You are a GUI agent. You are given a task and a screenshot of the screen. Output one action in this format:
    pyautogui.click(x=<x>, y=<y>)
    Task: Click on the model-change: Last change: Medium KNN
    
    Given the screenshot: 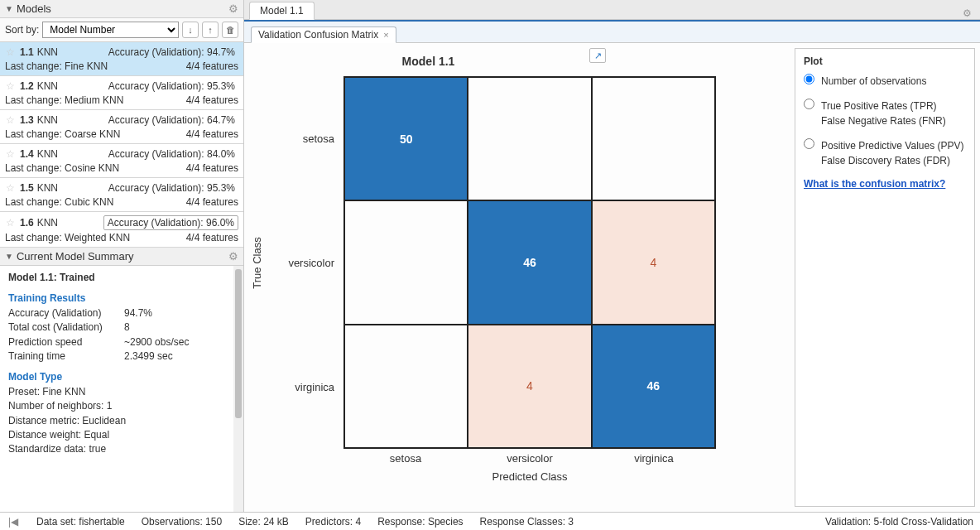 What is the action you would take?
    pyautogui.click(x=65, y=100)
    